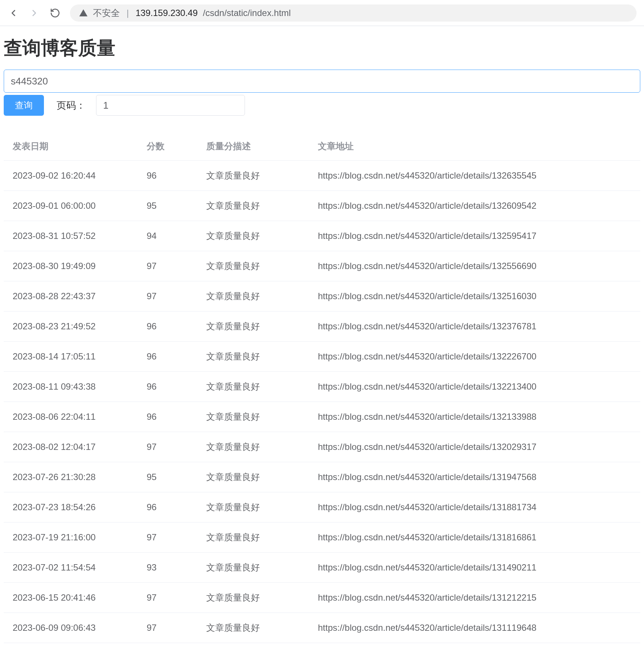  I want to click on cell-date: 2023-06-09 09:06:43, so click(71, 628).